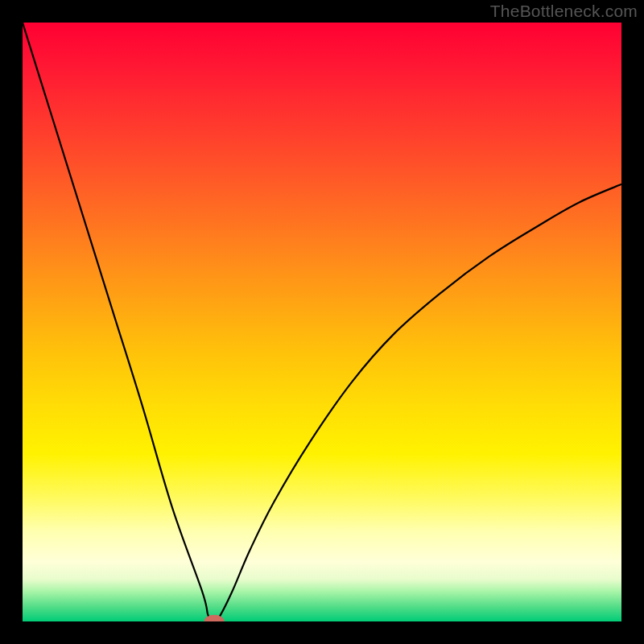 The height and width of the screenshot is (644, 644). I want to click on min-marker, so click(214, 618).